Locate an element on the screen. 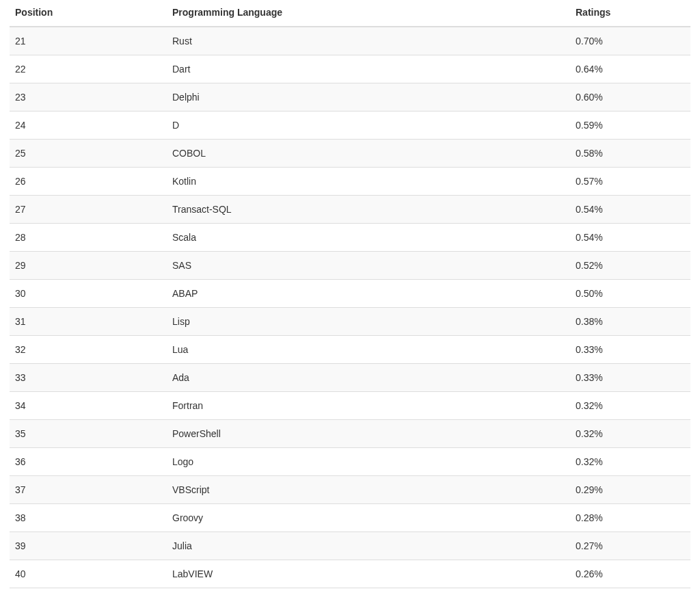 This screenshot has height=591, width=700. cell-ratings: 0.57% is located at coordinates (630, 182).